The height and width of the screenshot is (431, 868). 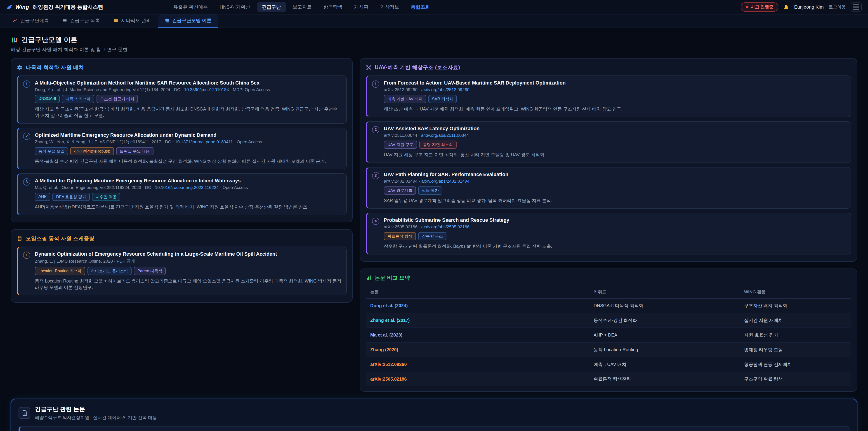 I want to click on tab-label: 긴급구난모델 이론, so click(x=192, y=21).